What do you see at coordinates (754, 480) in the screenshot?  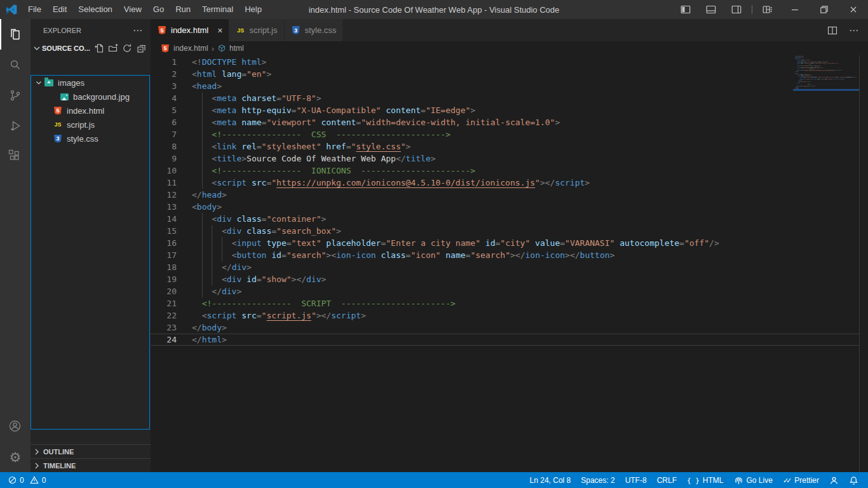 I see `status-go-live: Go Live` at bounding box center [754, 480].